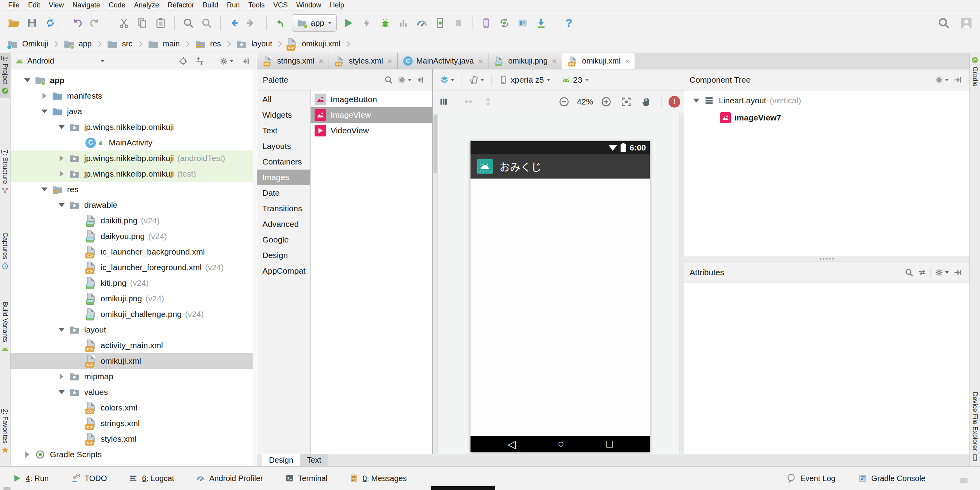 This screenshot has height=490, width=980. I want to click on status-todo: TODO, so click(89, 478).